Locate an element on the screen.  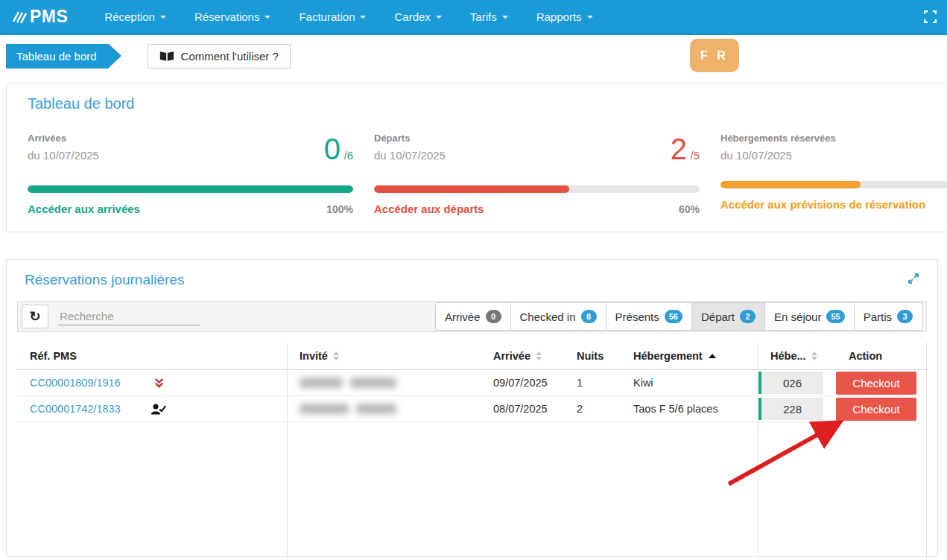
tab-partis: Partis 3 is located at coordinates (888, 316).